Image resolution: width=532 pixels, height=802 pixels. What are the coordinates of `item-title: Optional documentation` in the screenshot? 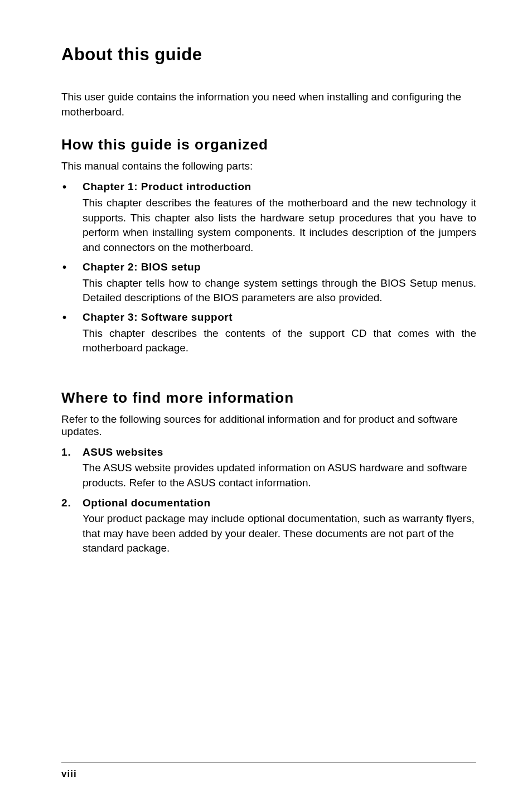 It's located at (279, 503).